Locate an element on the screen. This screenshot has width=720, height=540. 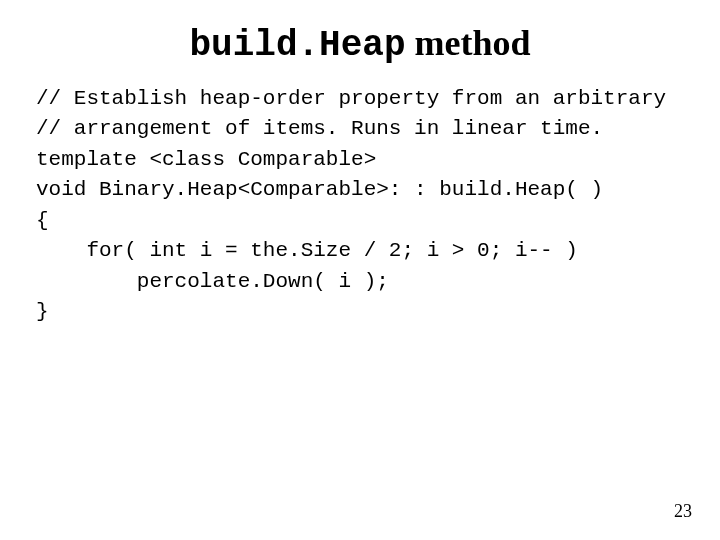
code-line-8: } is located at coordinates (42, 312).